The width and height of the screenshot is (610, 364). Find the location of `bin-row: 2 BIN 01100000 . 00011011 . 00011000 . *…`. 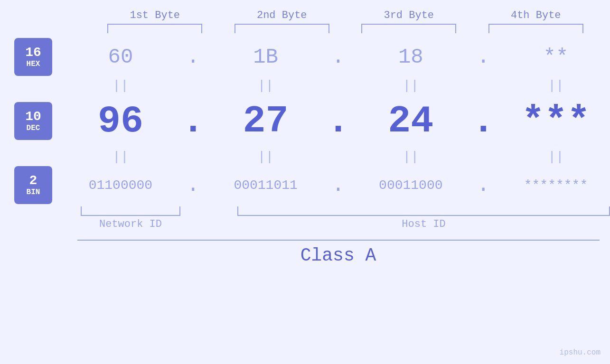

bin-row: 2 BIN 01100000 . 00011011 . 00011000 . *… is located at coordinates (305, 185).